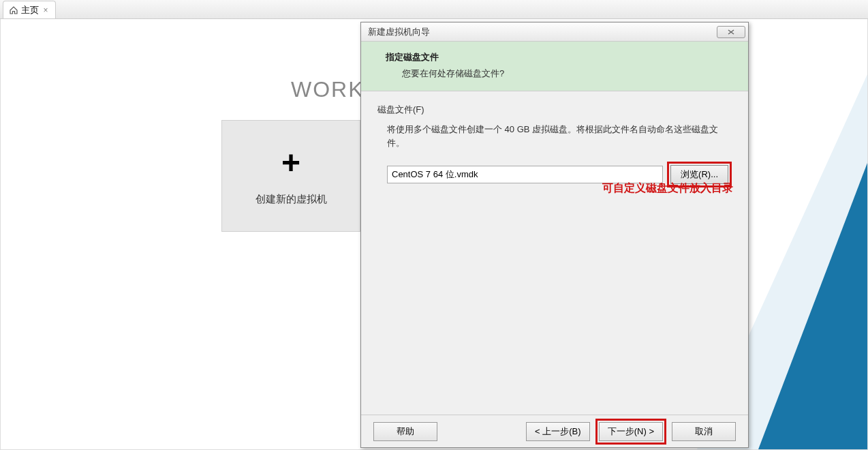 The width and height of the screenshot is (868, 450). Describe the element at coordinates (46, 10) in the screenshot. I see `close-icon: ×` at that location.